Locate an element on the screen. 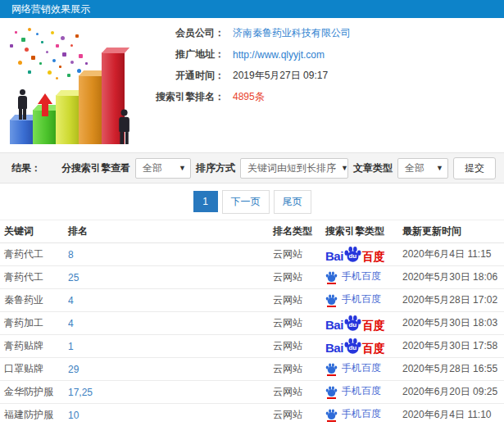  table-row: 膏药贴牌 1 云网站 Baidu百度 2020年5月30日 17:58 is located at coordinates (252, 347).